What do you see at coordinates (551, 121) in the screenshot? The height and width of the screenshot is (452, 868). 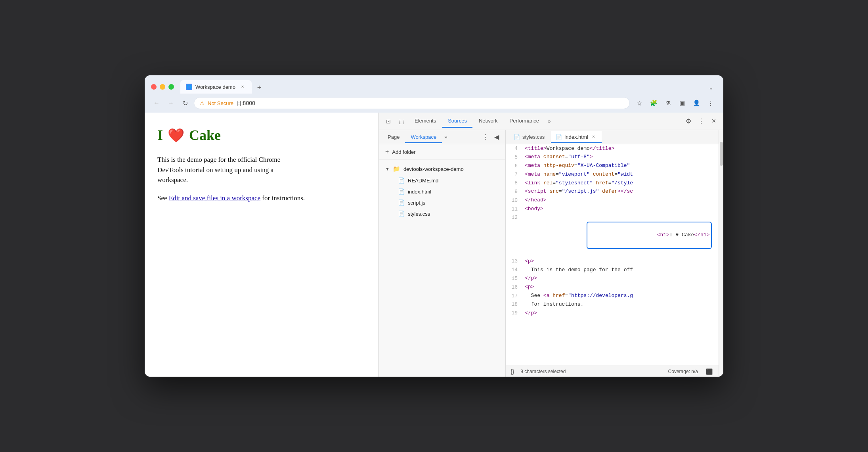 I see `devtools-topbar: ⊡ ⬚ Elements Sources Network Performance` at bounding box center [551, 121].